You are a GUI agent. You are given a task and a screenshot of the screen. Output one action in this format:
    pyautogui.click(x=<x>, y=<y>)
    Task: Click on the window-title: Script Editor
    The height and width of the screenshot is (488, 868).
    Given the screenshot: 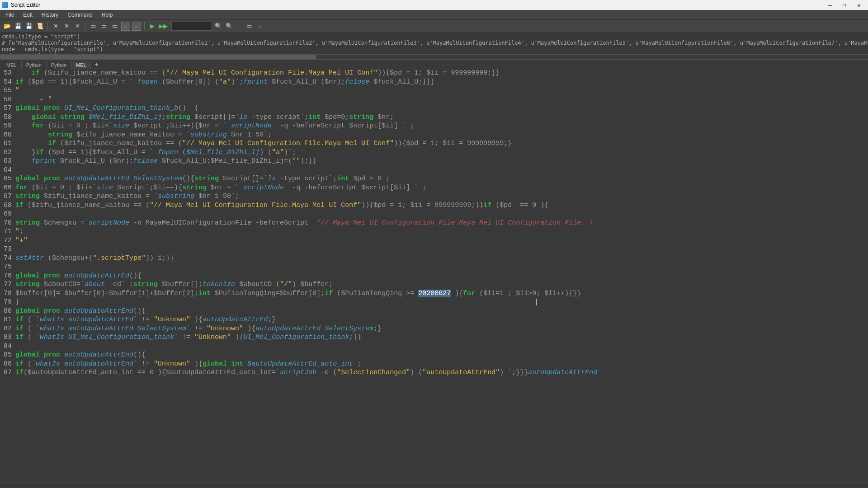 What is the action you would take?
    pyautogui.click(x=417, y=5)
    